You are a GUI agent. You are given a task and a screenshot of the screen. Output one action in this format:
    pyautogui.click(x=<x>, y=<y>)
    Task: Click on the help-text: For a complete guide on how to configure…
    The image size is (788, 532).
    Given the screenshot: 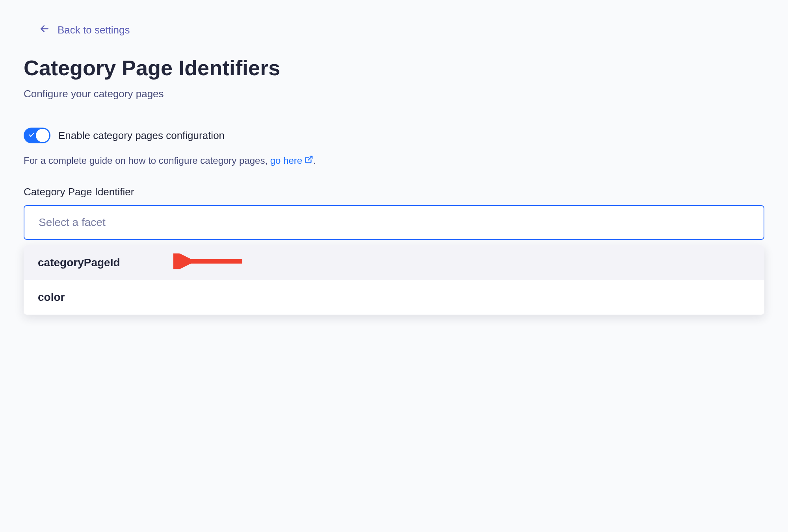 What is the action you would take?
    pyautogui.click(x=394, y=161)
    